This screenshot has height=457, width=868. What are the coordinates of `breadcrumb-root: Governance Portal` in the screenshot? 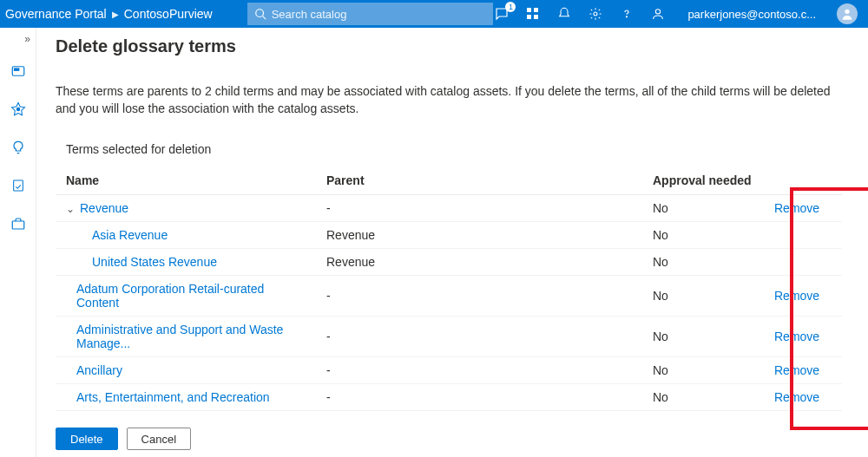 It's located at (56, 14).